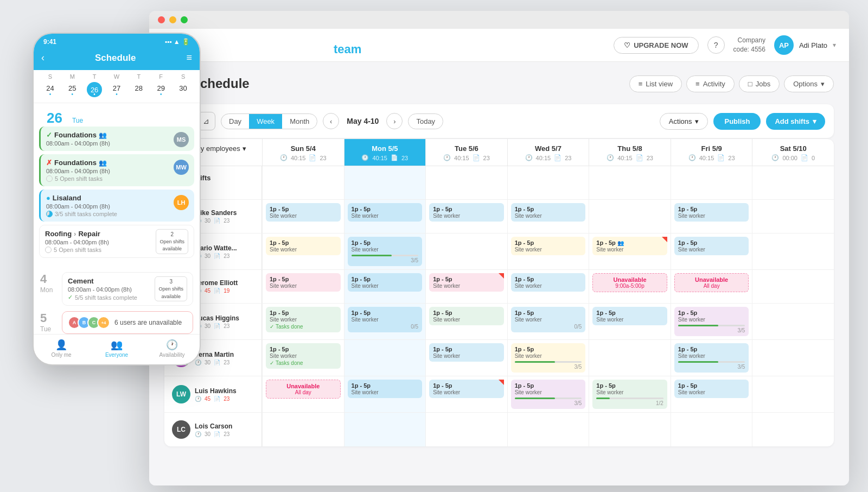 Image resolution: width=868 pixels, height=492 pixels. Describe the element at coordinates (303, 321) in the screenshot. I see `cell-lucas-sun: 1p - 5pSite worker ✓ Tasks done` at that location.